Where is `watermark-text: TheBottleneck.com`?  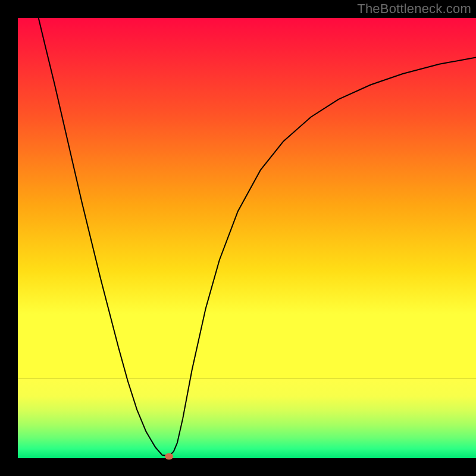 watermark-text: TheBottleneck.com is located at coordinates (414, 9).